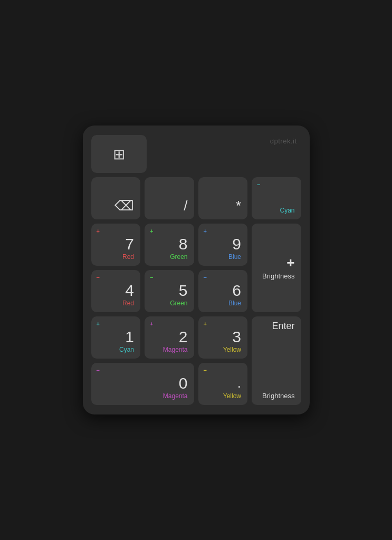 The image size is (392, 540). Describe the element at coordinates (130, 337) in the screenshot. I see `num-1: 1` at that location.